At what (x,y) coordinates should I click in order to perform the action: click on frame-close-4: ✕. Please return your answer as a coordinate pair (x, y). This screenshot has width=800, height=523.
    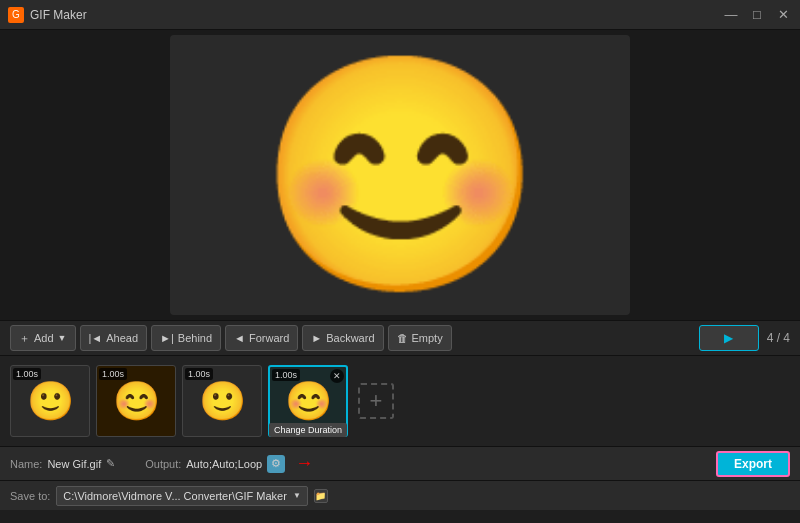
    Looking at the image, I should click on (337, 376).